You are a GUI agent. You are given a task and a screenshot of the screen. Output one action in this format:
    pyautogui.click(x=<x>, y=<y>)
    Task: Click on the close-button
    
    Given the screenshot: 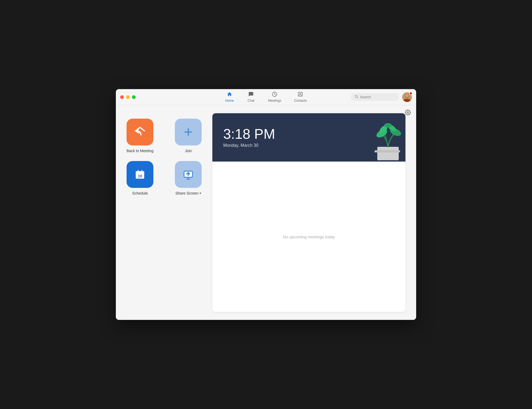 What is the action you would take?
    pyautogui.click(x=122, y=97)
    